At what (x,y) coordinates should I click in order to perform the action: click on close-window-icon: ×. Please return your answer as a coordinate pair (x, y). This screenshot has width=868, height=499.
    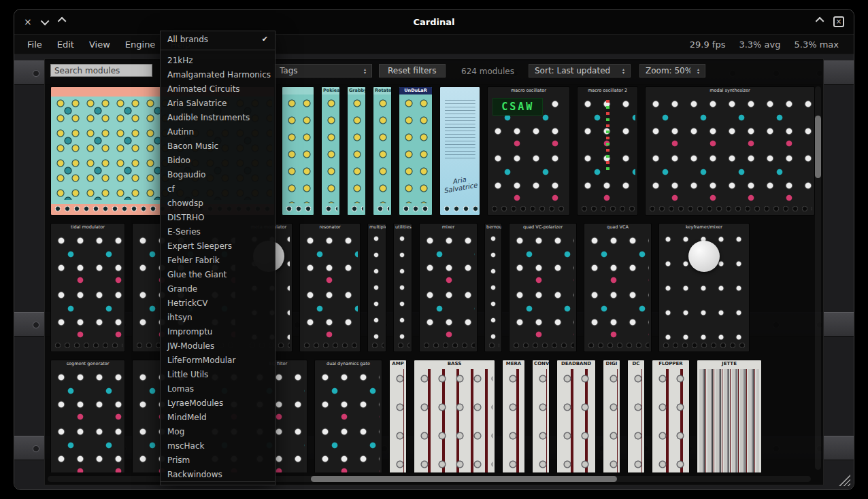
    Looking at the image, I should click on (839, 22).